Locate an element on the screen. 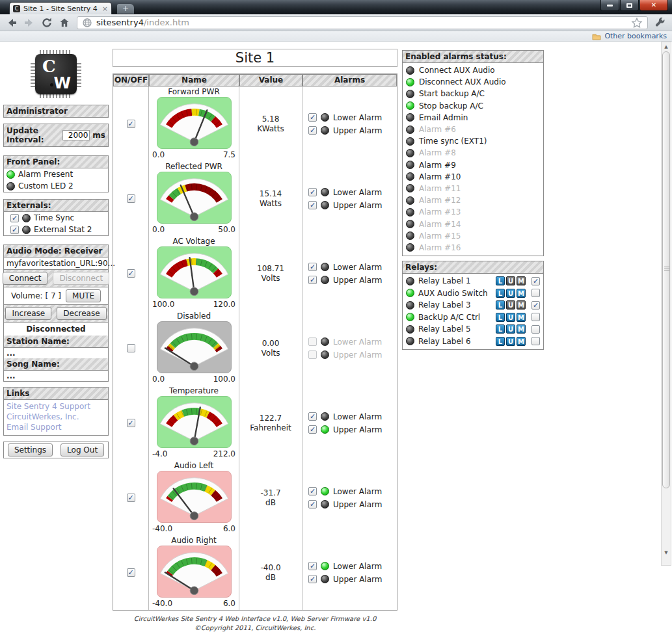  meter-row: ✓ Forward PWR 0.07.5 5.18KWatts ✓Lower A… is located at coordinates (255, 124).